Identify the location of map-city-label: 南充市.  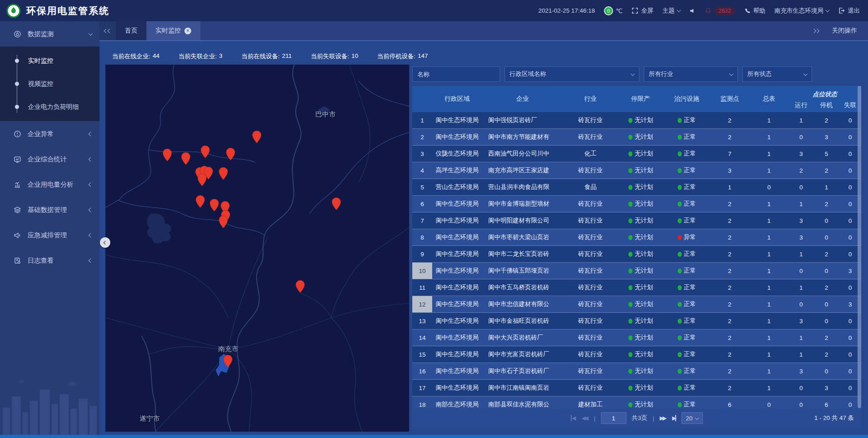
(229, 349).